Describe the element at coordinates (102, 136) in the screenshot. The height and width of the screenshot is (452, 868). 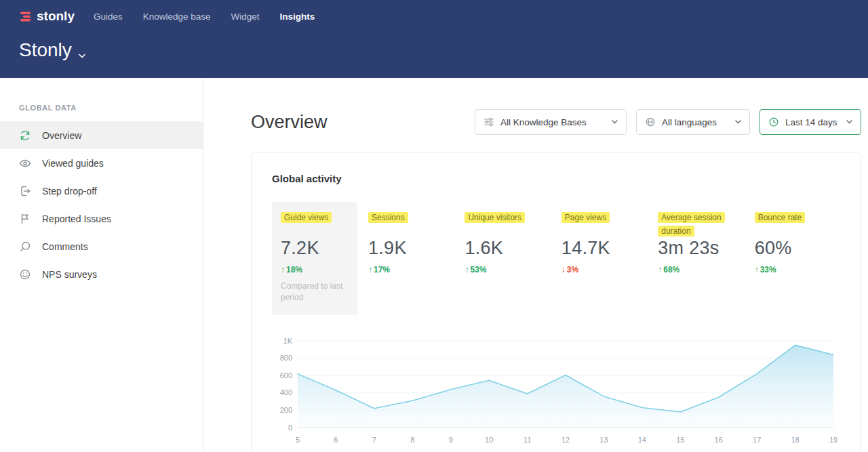
I see `sidebar-item-overview: Overview` at that location.